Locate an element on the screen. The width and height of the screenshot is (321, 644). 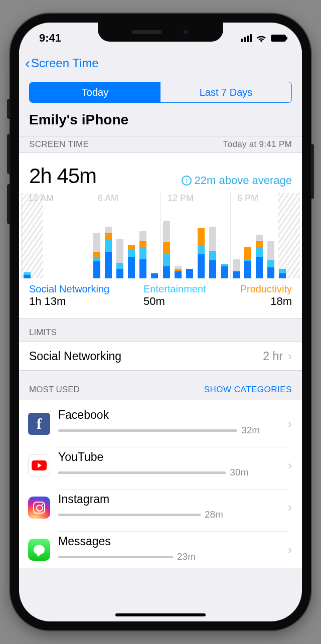
legend-productivity: Productivity is located at coordinates (266, 289).